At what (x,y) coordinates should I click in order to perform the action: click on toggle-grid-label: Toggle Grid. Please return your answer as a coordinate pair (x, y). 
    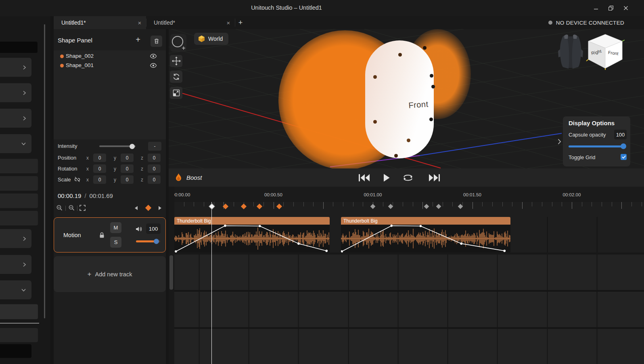
    Looking at the image, I should click on (582, 158).